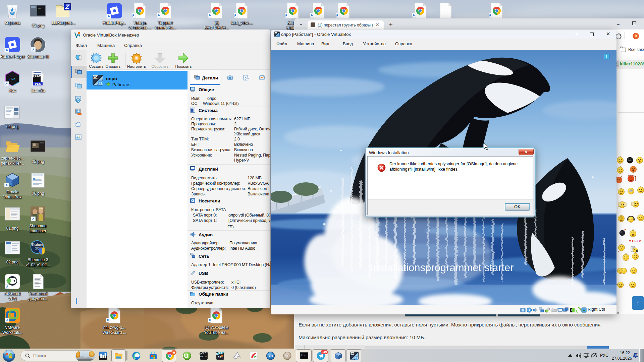 Image resolution: width=644 pixels, height=362 pixels. Describe the element at coordinates (271, 356) in the screenshot. I see `svg-text: Yu` at that location.